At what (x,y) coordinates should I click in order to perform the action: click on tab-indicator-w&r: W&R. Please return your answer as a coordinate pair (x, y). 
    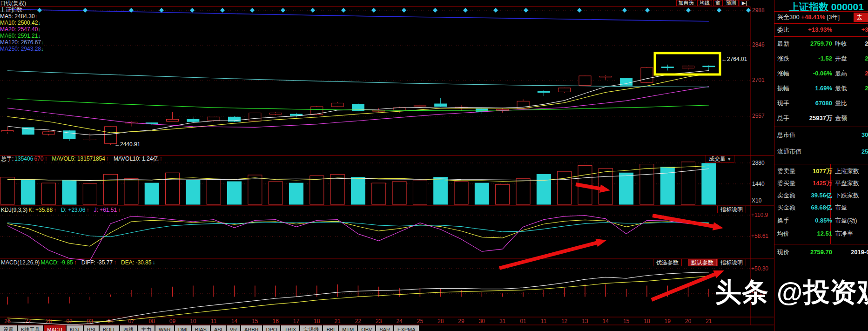
    Looking at the image, I should click on (165, 328).